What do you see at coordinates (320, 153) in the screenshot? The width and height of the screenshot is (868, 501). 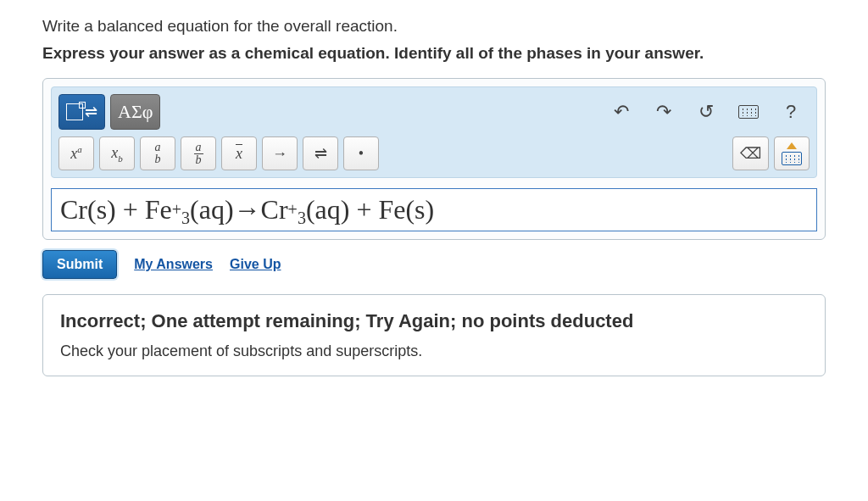 I see `reversible-button: ⇌` at bounding box center [320, 153].